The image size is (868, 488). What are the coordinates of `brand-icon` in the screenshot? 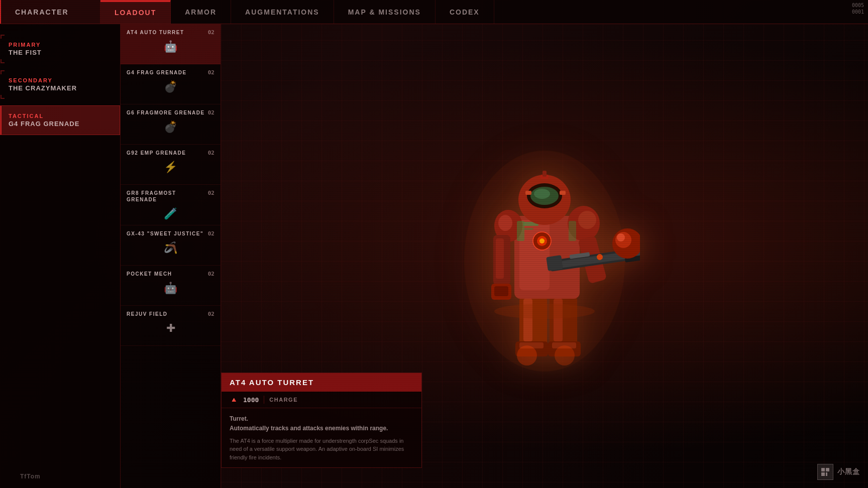 It's located at (825, 472).